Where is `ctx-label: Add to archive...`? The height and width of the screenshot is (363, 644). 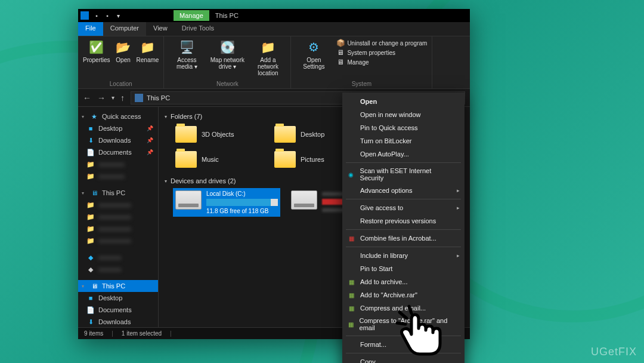 ctx-label: Add to archive... is located at coordinates (384, 282).